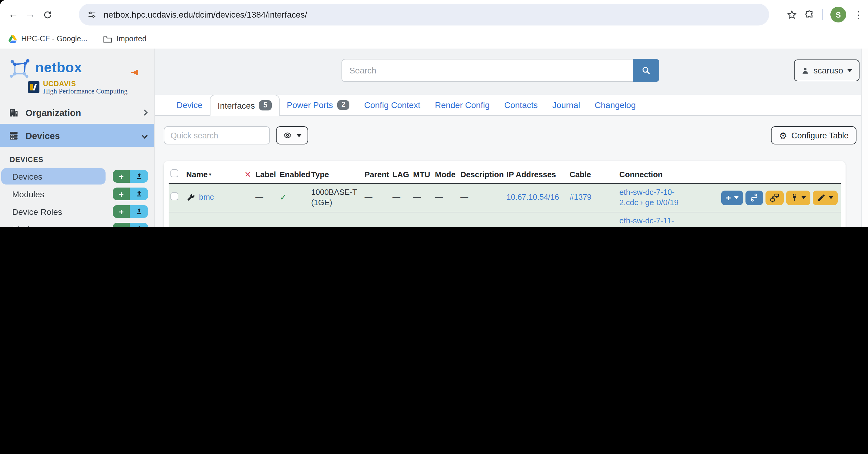 Image resolution: width=868 pixels, height=454 pixels. I want to click on reload-icon, so click(47, 14).